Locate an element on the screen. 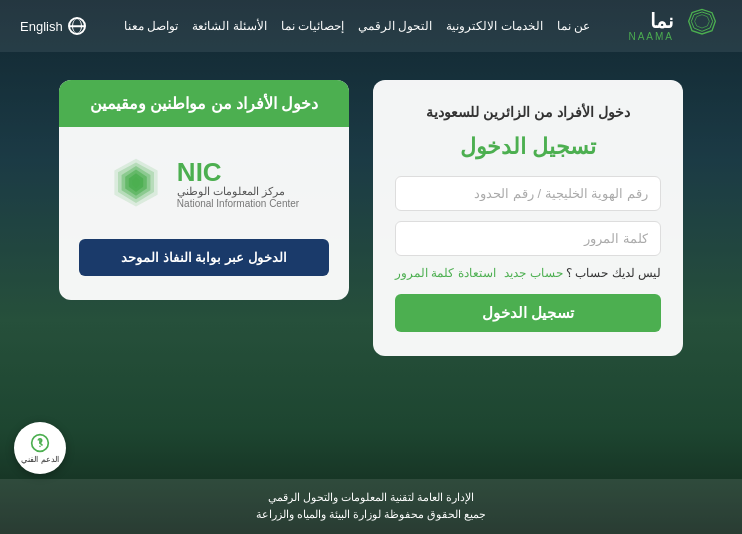 This screenshot has width=742, height=534. card-visitors-title: دخول الأفراد من الزائرين للسعودية is located at coordinates (528, 112).